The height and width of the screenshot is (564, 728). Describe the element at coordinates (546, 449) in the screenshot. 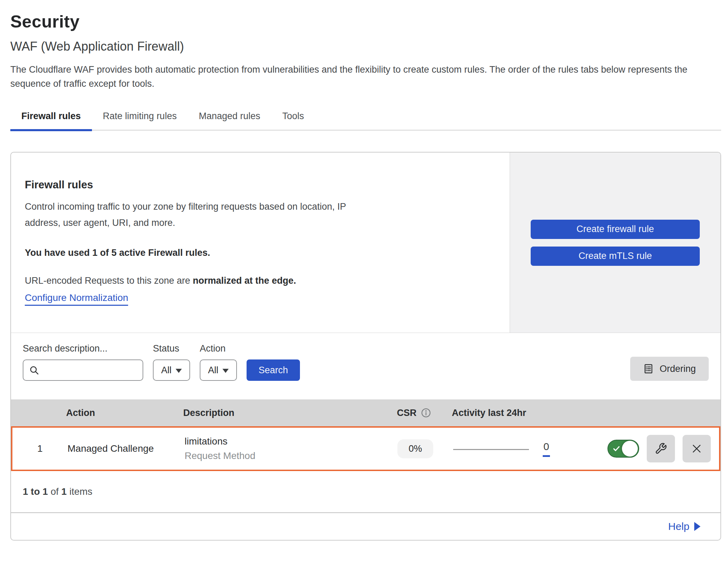

I see `activity-count-link: 0` at that location.